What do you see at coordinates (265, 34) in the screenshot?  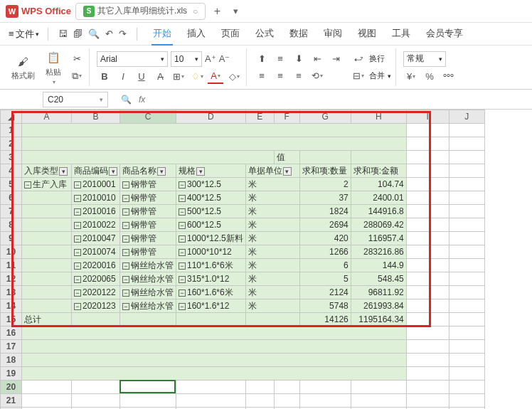 I see `tab-formula: 公式` at bounding box center [265, 34].